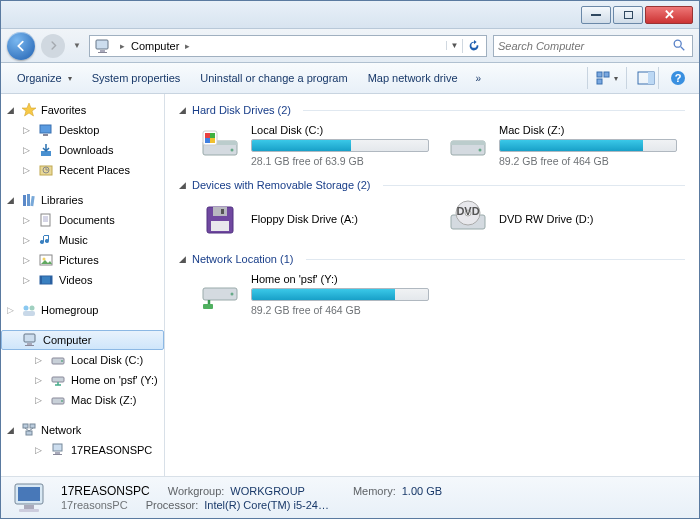 This screenshot has height=519, width=700. What do you see at coordinates (136, 78) in the screenshot?
I see `system-properties-button: System properties` at bounding box center [136, 78].